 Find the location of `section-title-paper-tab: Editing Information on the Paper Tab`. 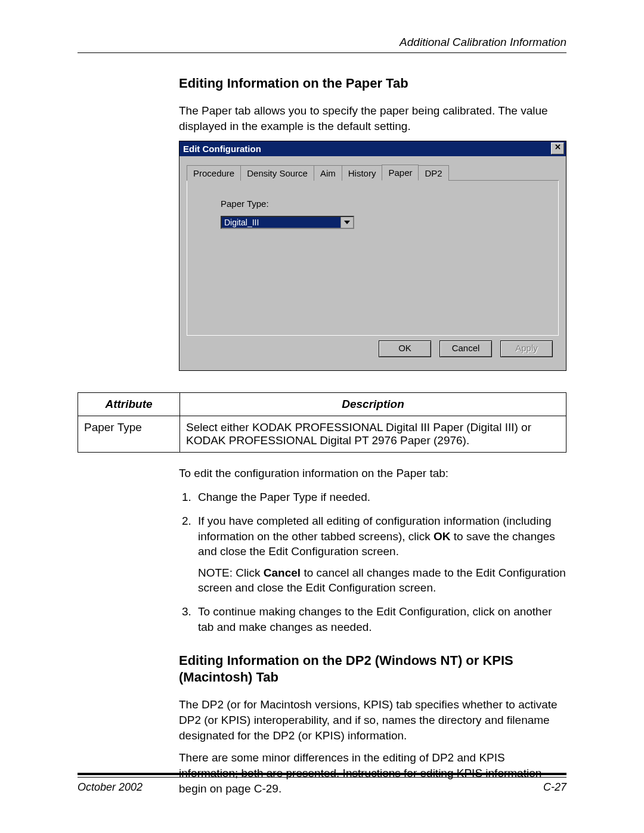

section-title-paper-tab: Editing Information on the Paper Tab is located at coordinates (373, 83).